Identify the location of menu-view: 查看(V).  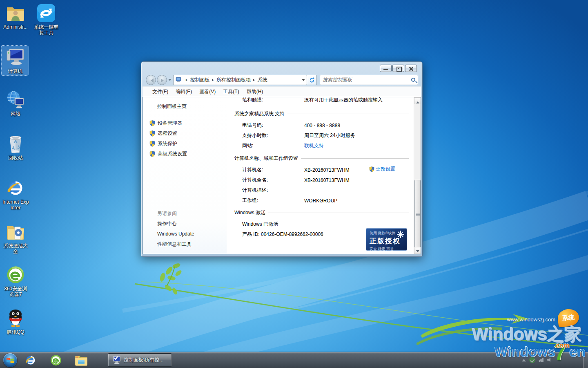
(207, 92).